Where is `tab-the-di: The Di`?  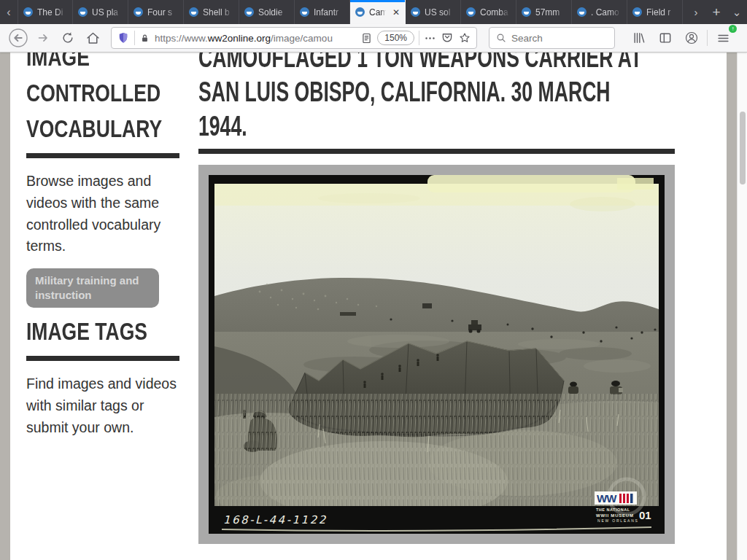
tab-the-di: The Di is located at coordinates (45, 12).